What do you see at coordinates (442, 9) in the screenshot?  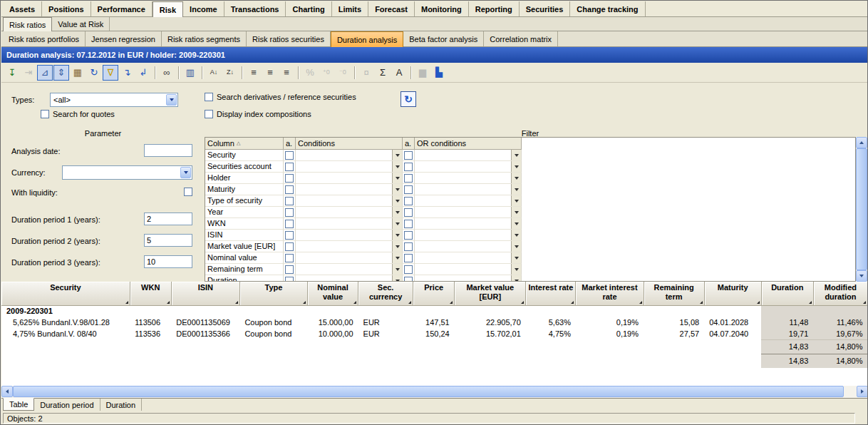 I see `tab-monitoring: Monitoring` at bounding box center [442, 9].